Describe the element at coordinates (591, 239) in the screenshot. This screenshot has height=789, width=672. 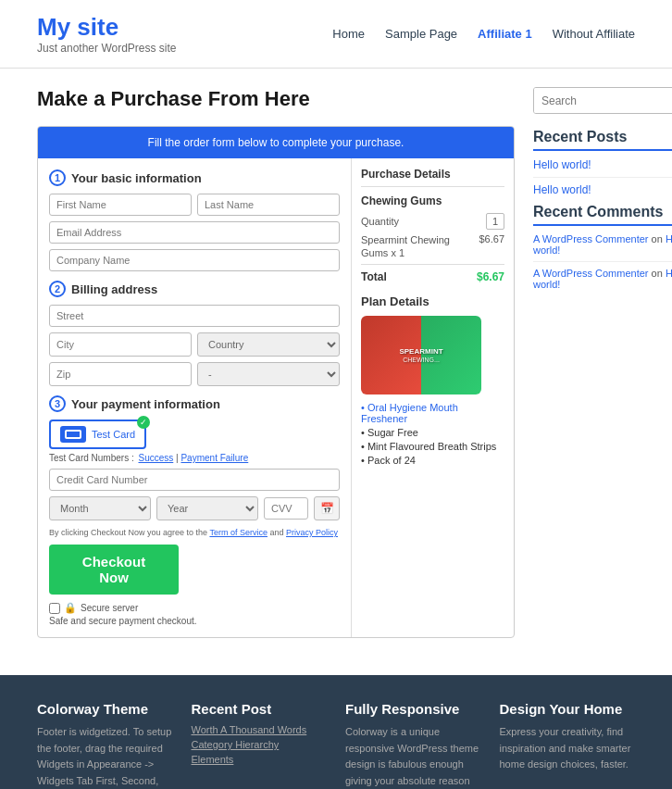
I see `comment-1-author: A WordPress Commenter` at that location.